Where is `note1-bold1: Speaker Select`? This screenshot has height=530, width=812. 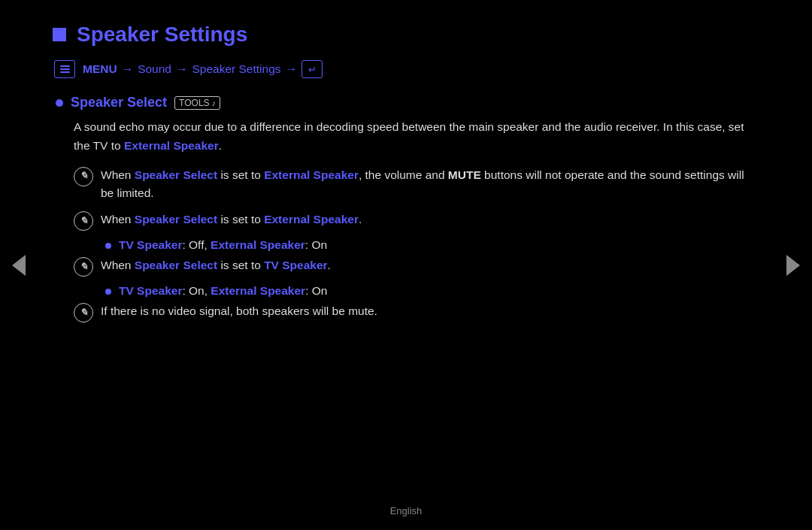
note1-bold1: Speaker Select is located at coordinates (176, 174).